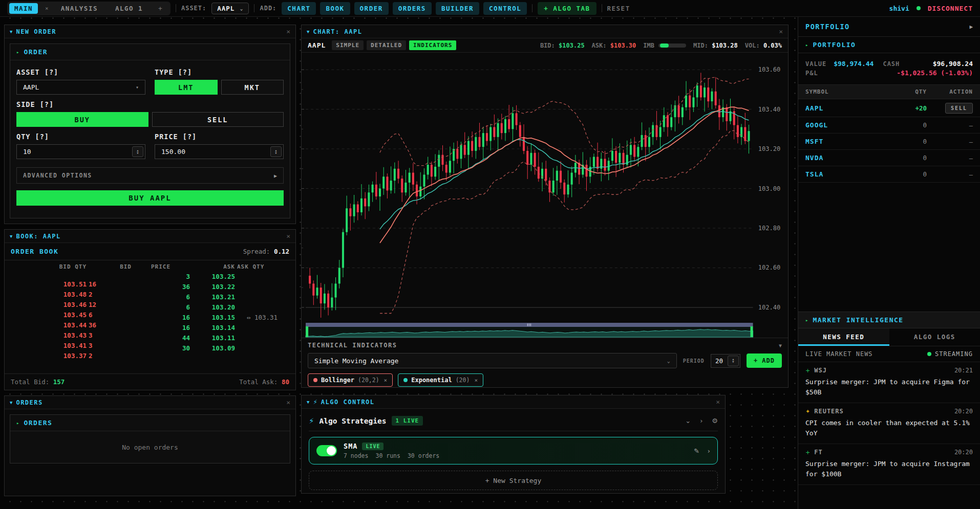  Describe the element at coordinates (24, 8) in the screenshot. I see `workspace-tab-main: MAIN` at that location.